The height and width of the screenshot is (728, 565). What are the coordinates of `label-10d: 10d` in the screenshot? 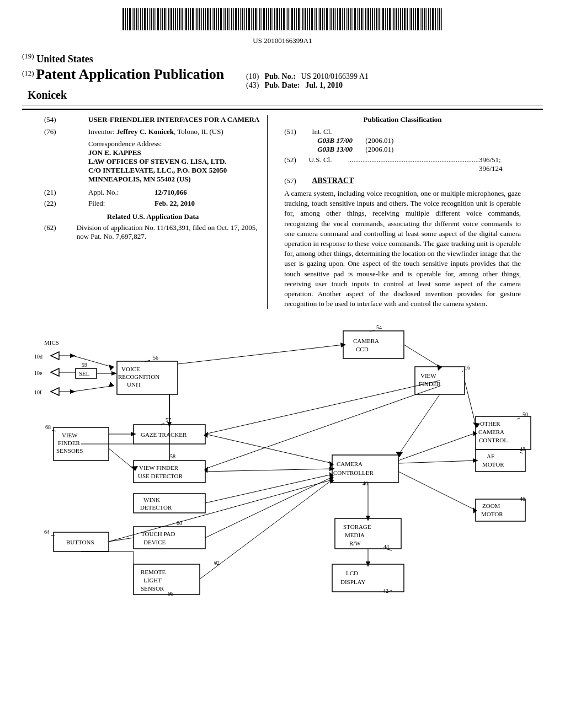 It's located at (39, 356).